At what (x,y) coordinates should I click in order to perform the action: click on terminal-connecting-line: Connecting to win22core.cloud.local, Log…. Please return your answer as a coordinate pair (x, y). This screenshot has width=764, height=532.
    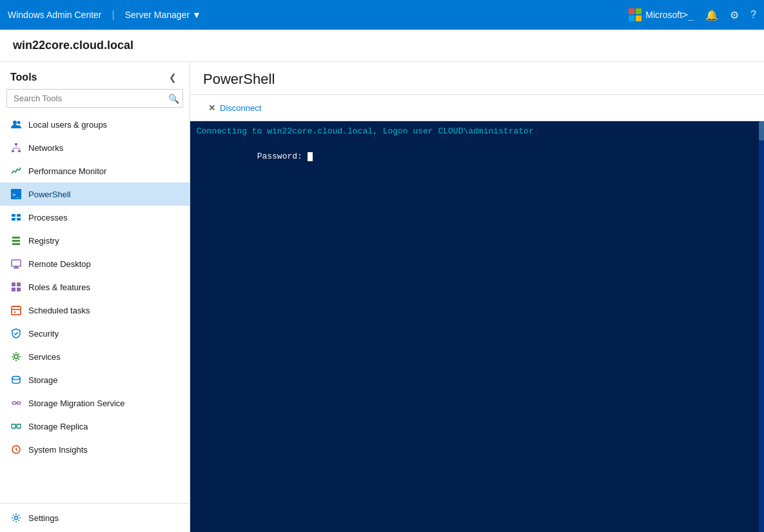
    Looking at the image, I should click on (477, 132).